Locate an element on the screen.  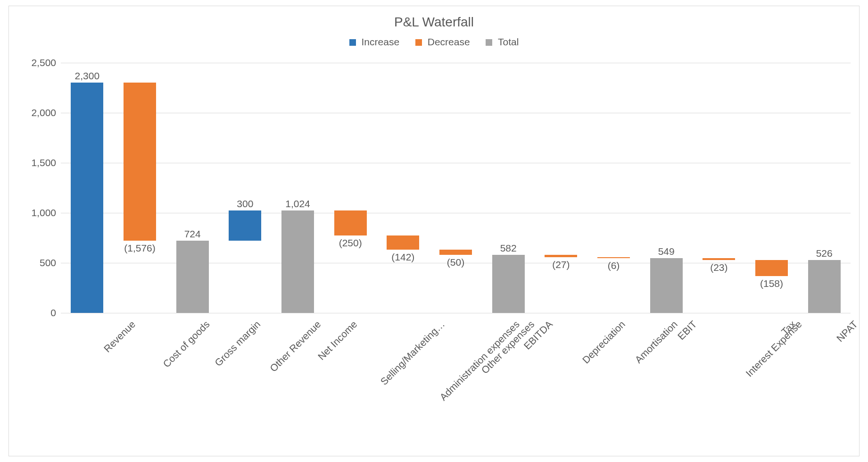
data-label: 724 is located at coordinates (192, 234).